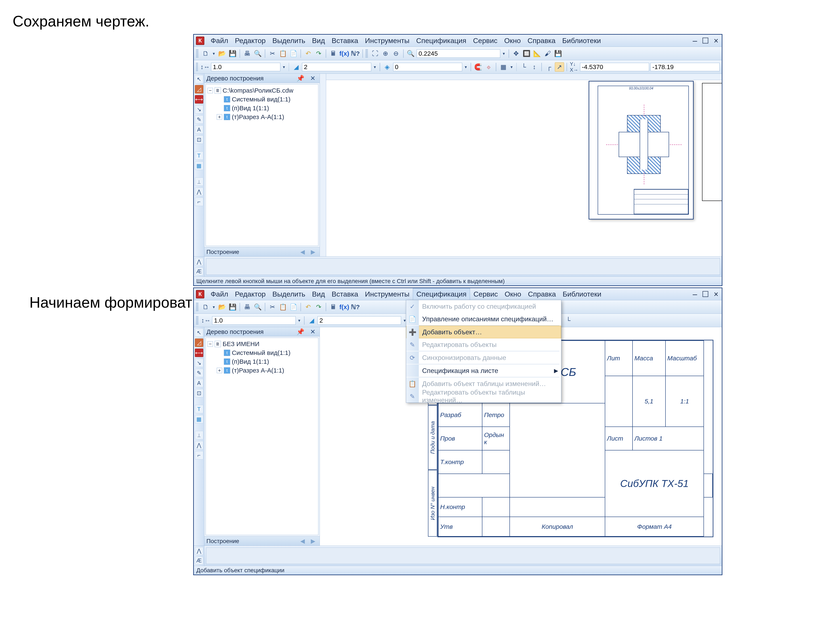 This screenshot has width=840, height=630. I want to click on menu-editor-2: Редактор, so click(250, 294).